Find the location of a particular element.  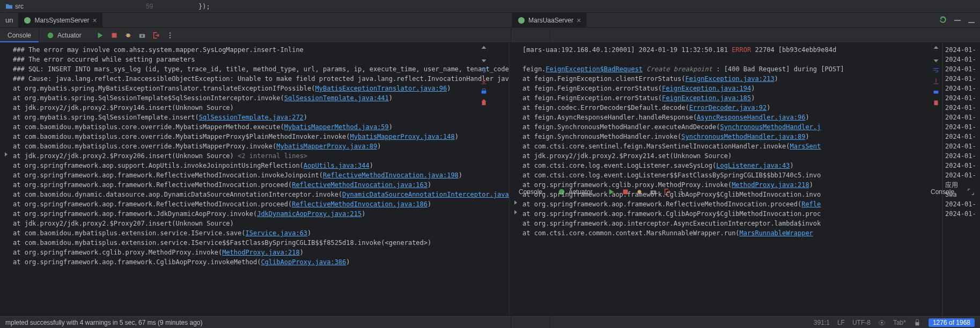

log-line: at jdk.proxy2/jdk.proxy2.$Proxy206.inser… is located at coordinates (255, 156).